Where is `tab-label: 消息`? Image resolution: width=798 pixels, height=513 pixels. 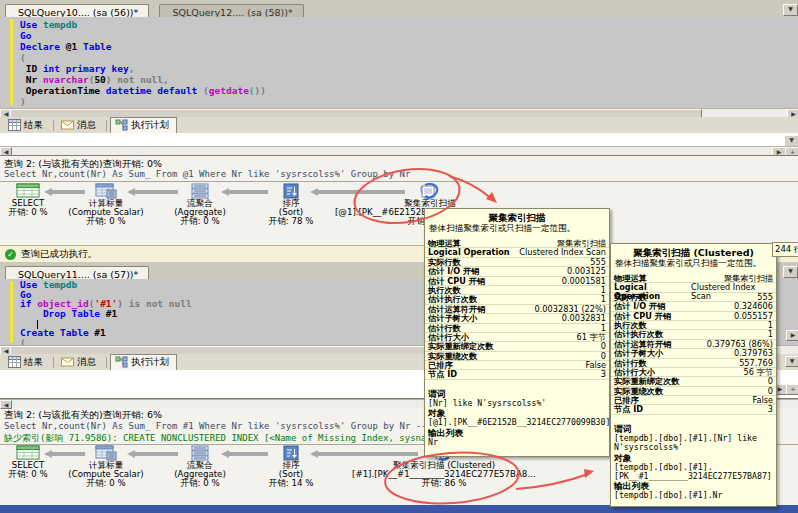
tab-label: 消息 is located at coordinates (86, 126).